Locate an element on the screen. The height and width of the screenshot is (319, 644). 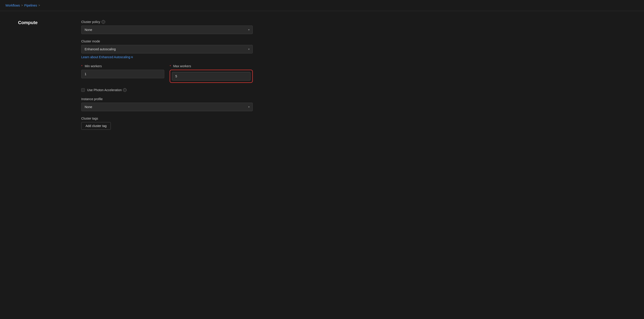
cluster-policy-select-wrapper: None ▾ is located at coordinates (167, 30).